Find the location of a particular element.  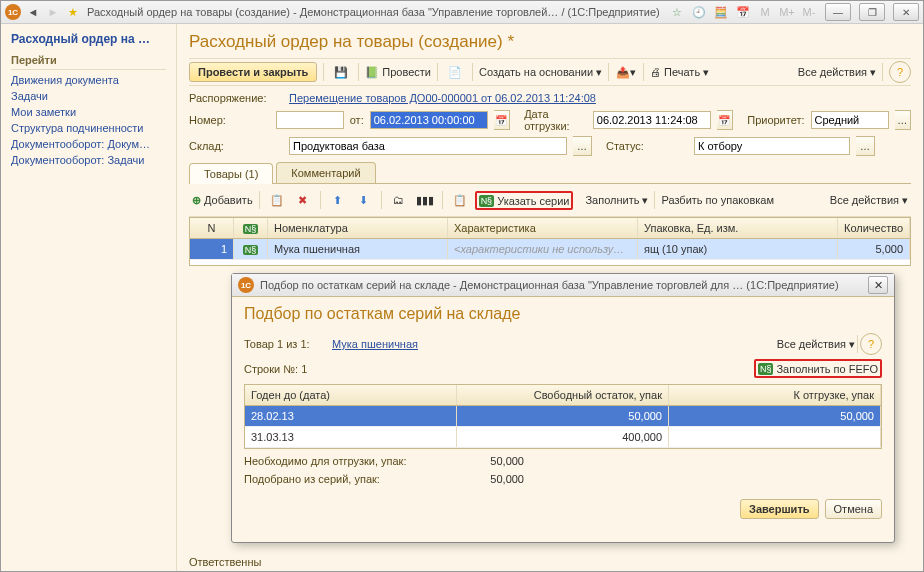

priority-more-icon: … is located at coordinates (903, 120).